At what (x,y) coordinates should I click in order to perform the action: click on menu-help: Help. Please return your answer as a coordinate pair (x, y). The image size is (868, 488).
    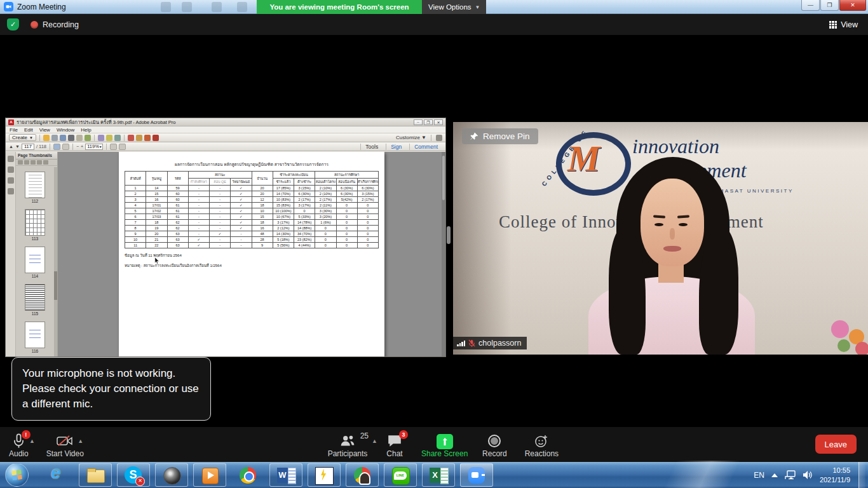
    Looking at the image, I should click on (86, 130).